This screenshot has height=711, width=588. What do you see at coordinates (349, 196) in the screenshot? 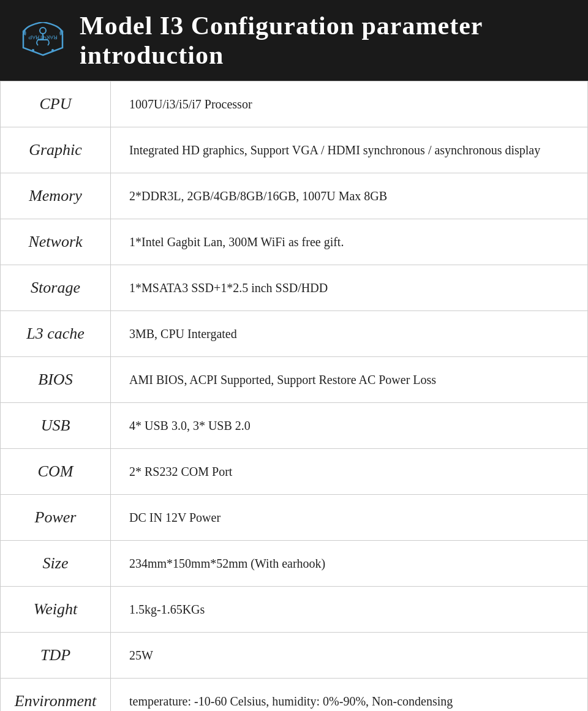
I see `spec-value: 2*DDR3L, 2GB/4GB/8GB/16GB, 1007U Max 8GB` at bounding box center [349, 196].